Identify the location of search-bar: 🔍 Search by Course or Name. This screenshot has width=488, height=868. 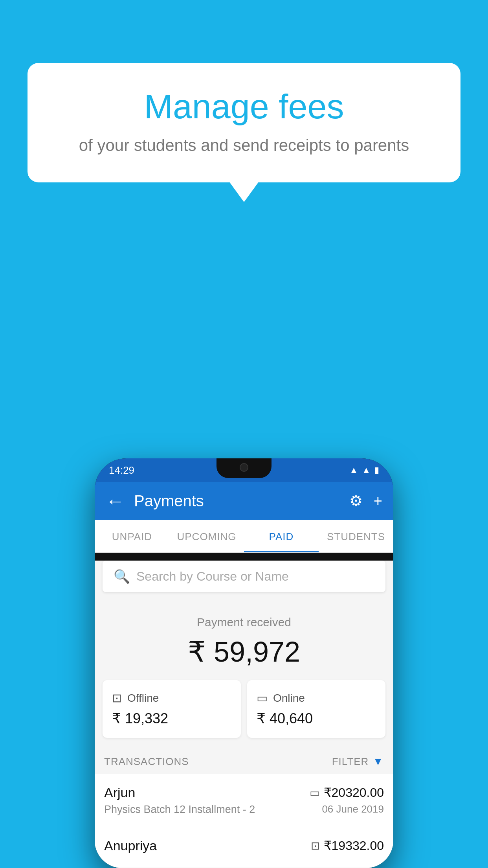
(244, 576).